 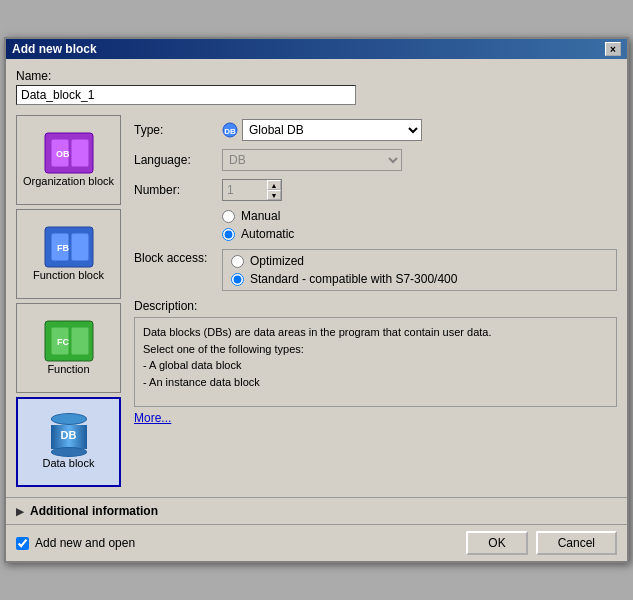 I want to click on language-label: Language:, so click(x=174, y=160).